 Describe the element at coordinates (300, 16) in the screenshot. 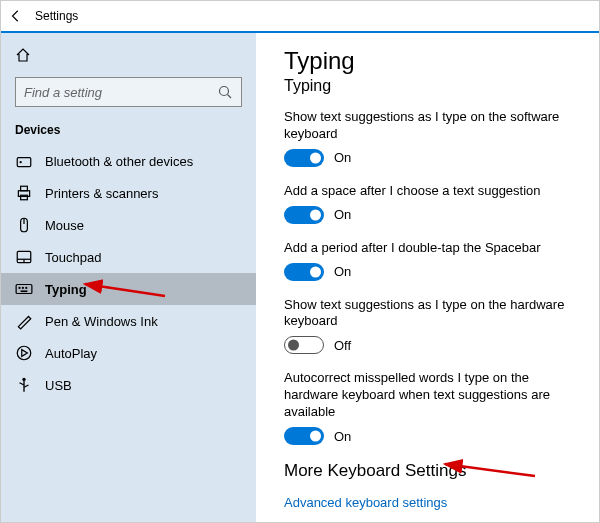

I see `titlebar: Settings` at that location.